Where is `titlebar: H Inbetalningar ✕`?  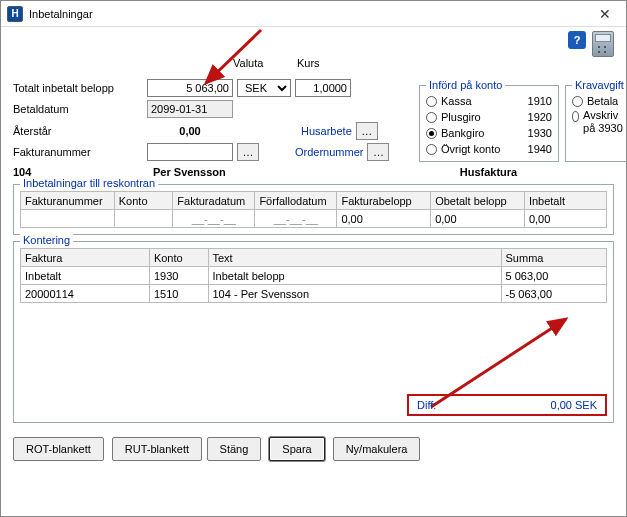
titlebar: H Inbetalningar ✕ is located at coordinates (314, 14).